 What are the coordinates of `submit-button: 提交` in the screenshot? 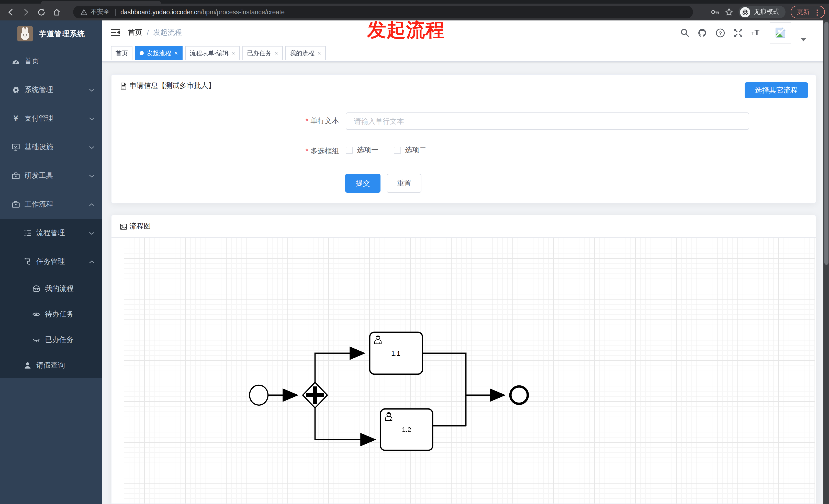 It's located at (363, 183).